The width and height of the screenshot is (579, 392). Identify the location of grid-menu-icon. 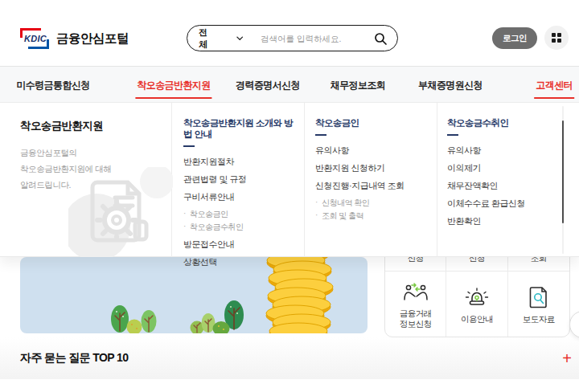
(556, 38).